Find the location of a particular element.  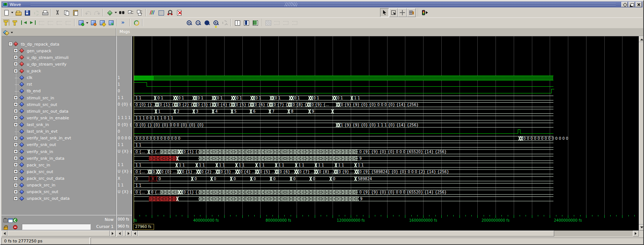

zoom-full-button is located at coordinates (207, 23).